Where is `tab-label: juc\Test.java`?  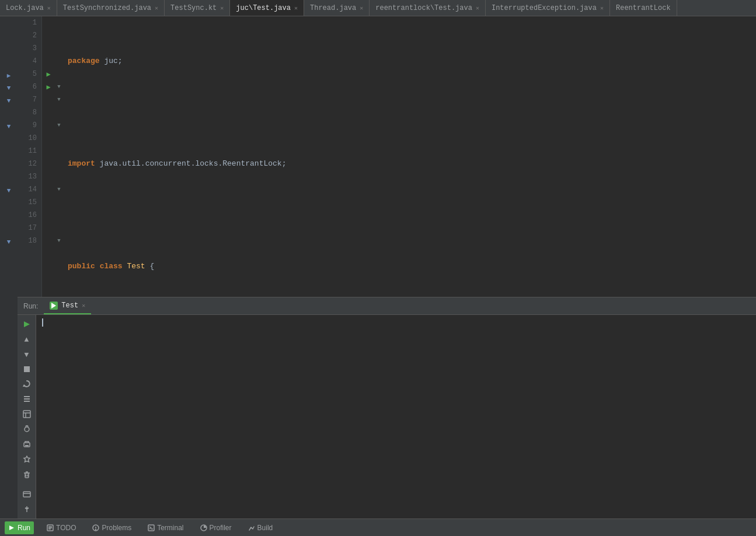 tab-label: juc\Test.java is located at coordinates (263, 8).